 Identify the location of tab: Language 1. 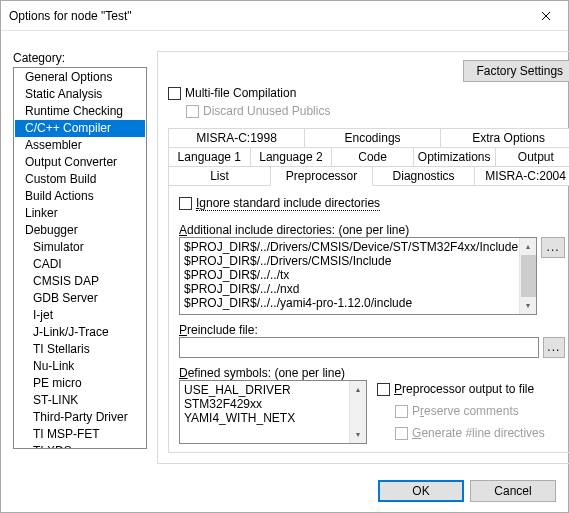
(210, 157).